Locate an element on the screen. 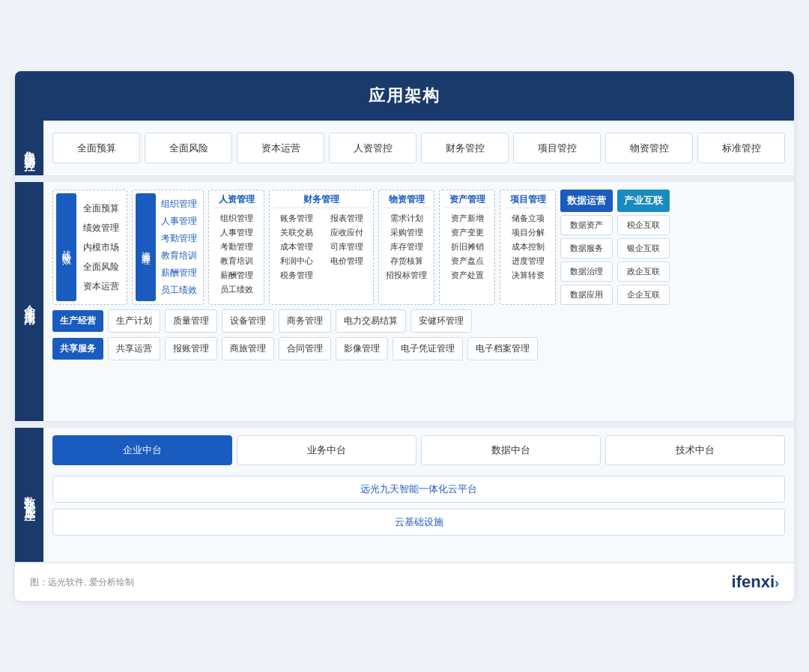  enterprise-label: 企业应用 is located at coordinates (29, 301).